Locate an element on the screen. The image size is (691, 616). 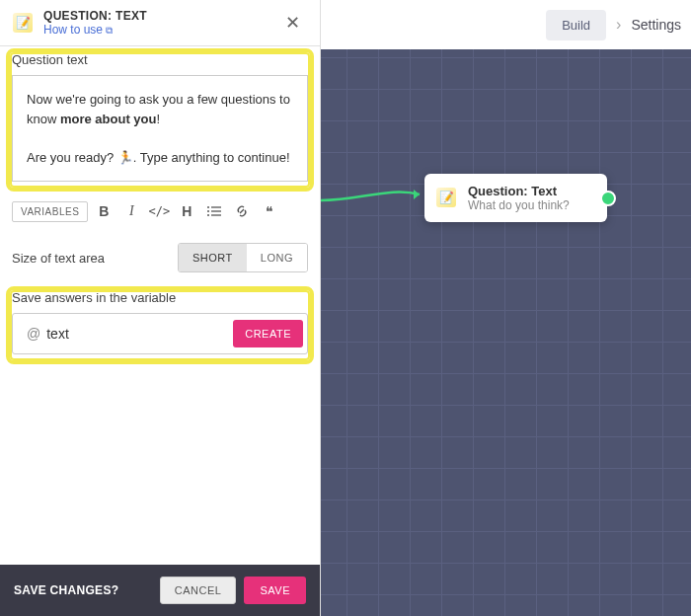
node-icon: 📝 is located at coordinates (447, 198).